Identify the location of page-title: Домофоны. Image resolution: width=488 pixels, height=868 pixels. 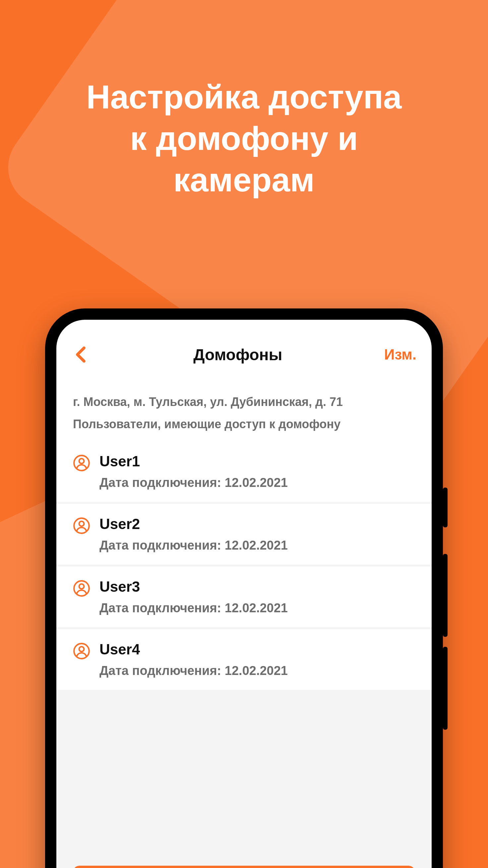
(238, 355).